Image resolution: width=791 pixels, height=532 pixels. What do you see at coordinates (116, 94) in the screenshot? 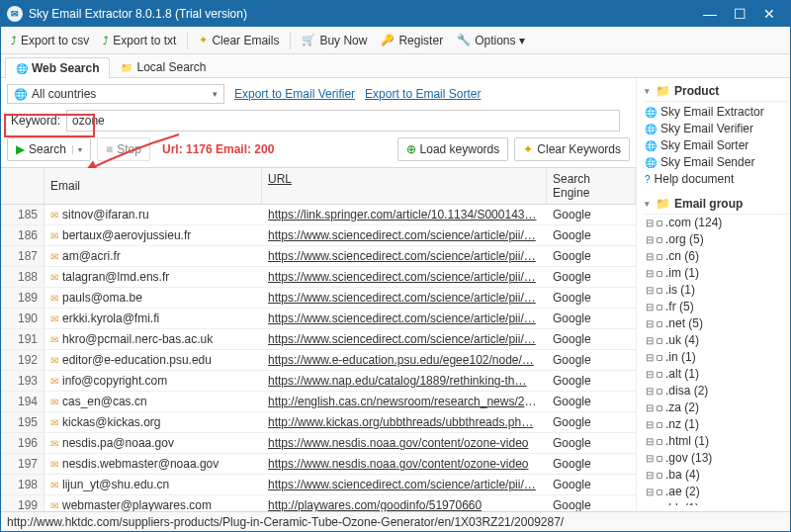
I see `country-dropdown: 🌐 All countries ▾` at bounding box center [116, 94].